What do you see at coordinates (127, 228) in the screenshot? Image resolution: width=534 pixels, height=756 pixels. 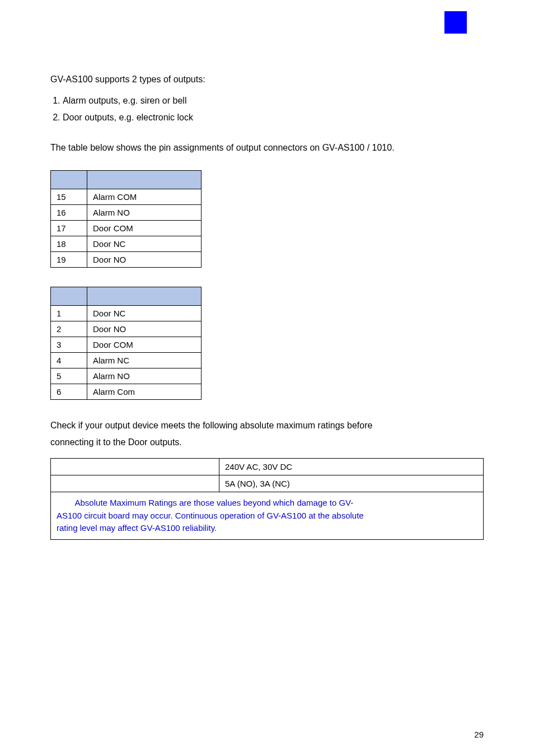 I see `table-row: 17Door COM` at bounding box center [127, 228].